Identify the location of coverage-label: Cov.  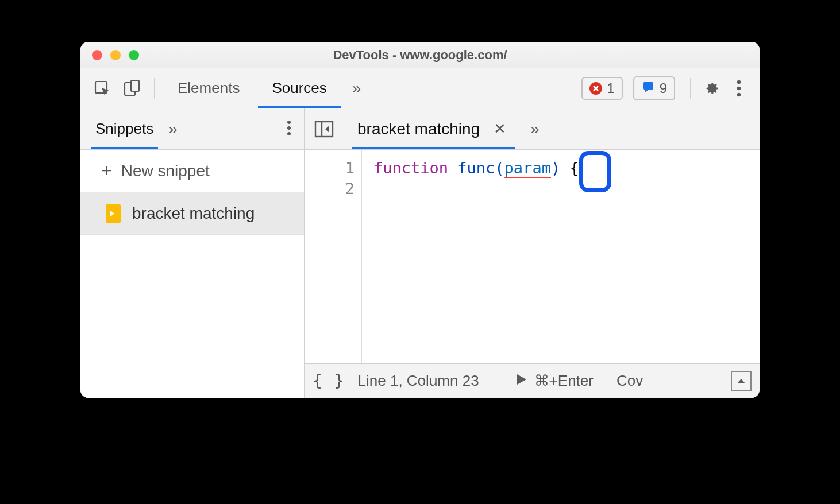
(630, 381).